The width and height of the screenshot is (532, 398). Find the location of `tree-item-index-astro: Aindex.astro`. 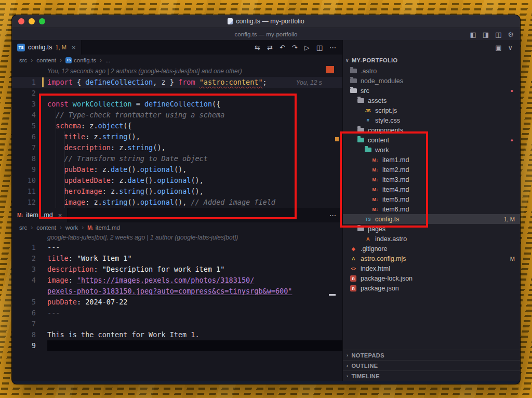

tree-item-index-astro: Aindex.astro is located at coordinates (431, 239).